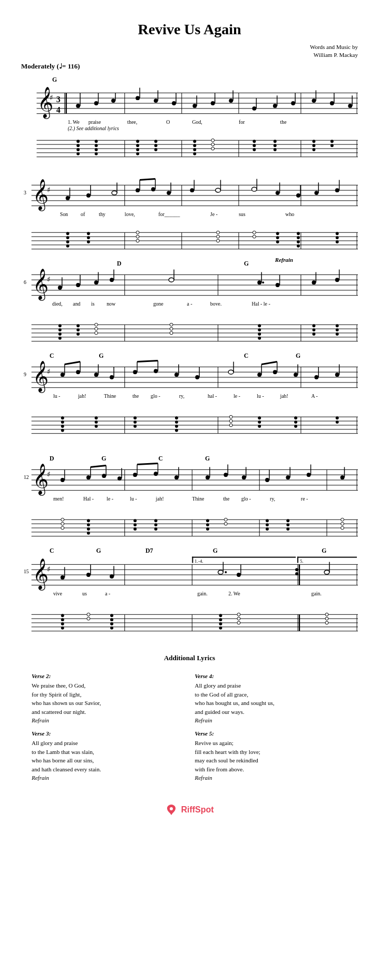 This screenshot has width=379, height=980. Describe the element at coordinates (190, 718) in the screenshot. I see `additional-lyrics-section: Additional Lyrics Verse 2: We praise the…` at that location.